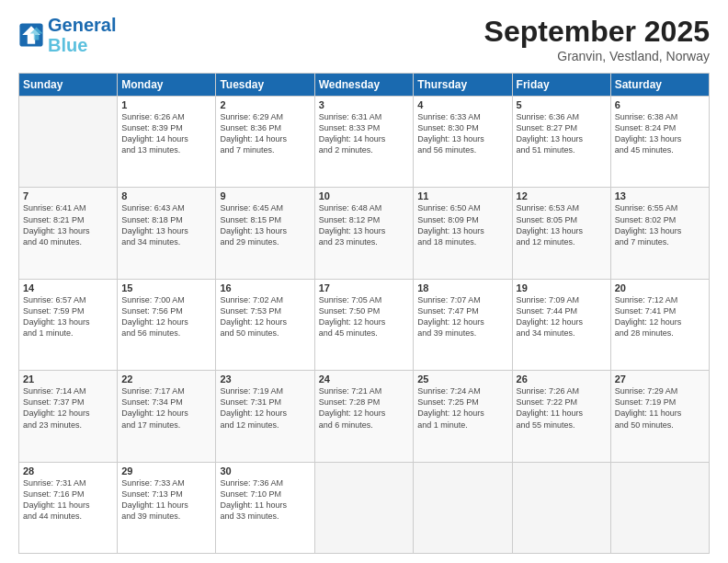 The width and height of the screenshot is (728, 563). What do you see at coordinates (463, 142) in the screenshot?
I see `day-cell: 4Sunrise: 6:33 AM Sunset: 8:30 PM Daylig…` at bounding box center [463, 142].